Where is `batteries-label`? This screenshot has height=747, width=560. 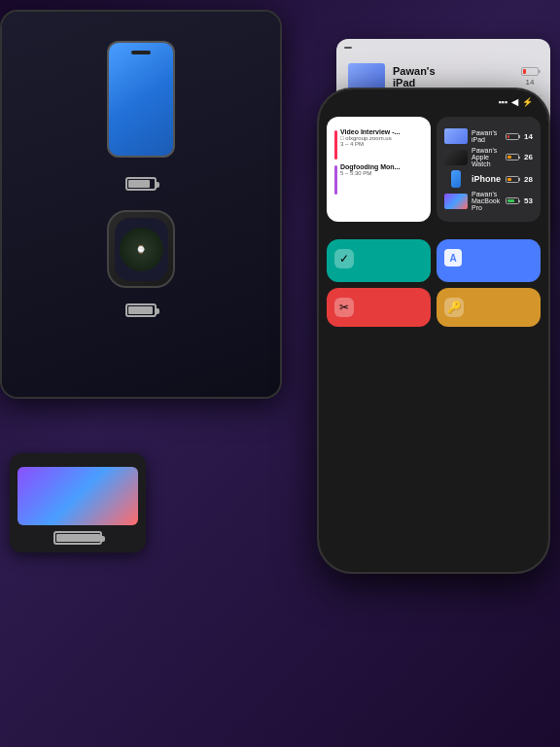 batteries-label is located at coordinates (487, 231).